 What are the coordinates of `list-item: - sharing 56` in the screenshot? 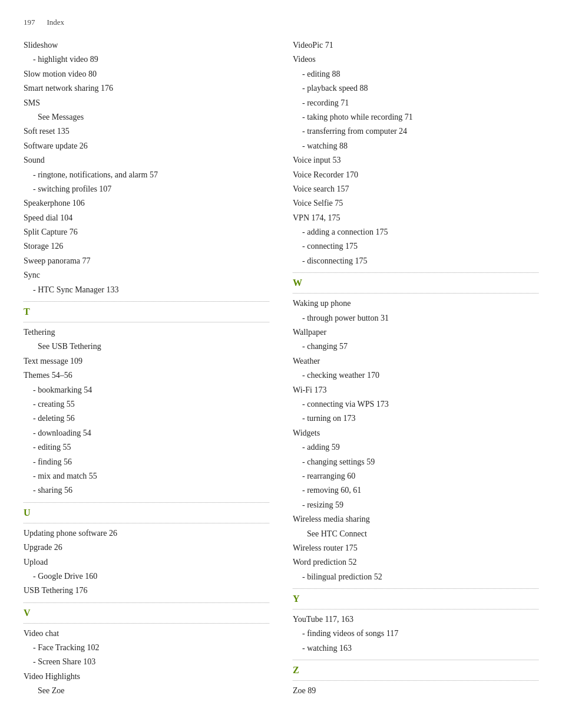 It's located at (146, 490).